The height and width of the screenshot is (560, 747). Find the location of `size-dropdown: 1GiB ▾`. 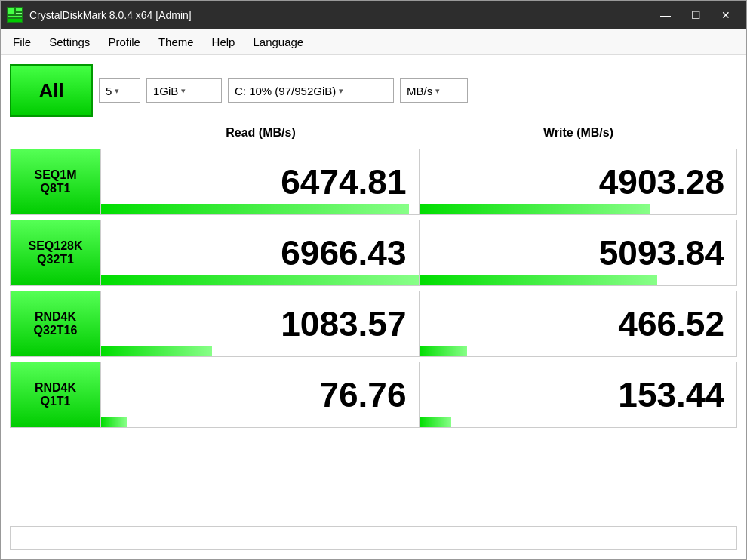

size-dropdown: 1GiB ▾ is located at coordinates (184, 91).